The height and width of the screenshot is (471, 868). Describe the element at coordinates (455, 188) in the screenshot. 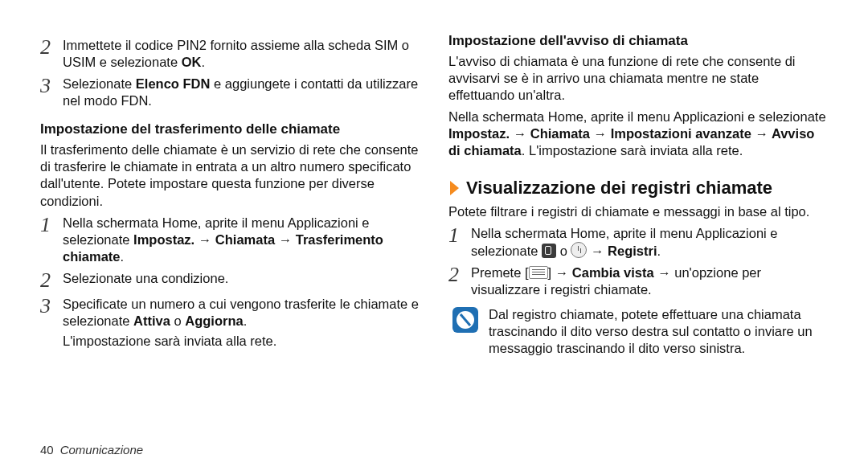

I see `chevron-icon` at that location.